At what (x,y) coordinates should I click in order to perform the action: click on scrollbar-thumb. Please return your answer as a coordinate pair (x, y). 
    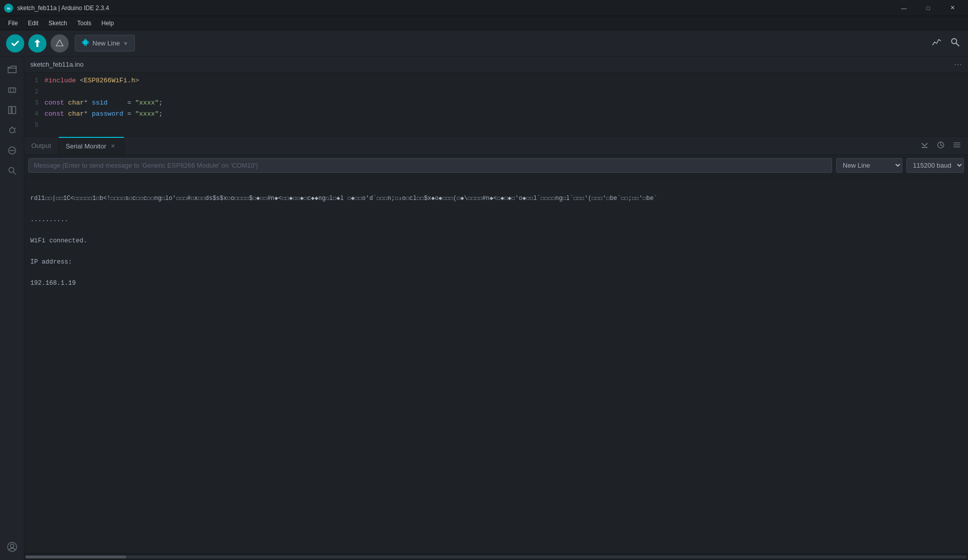
    Looking at the image, I should click on (76, 557).